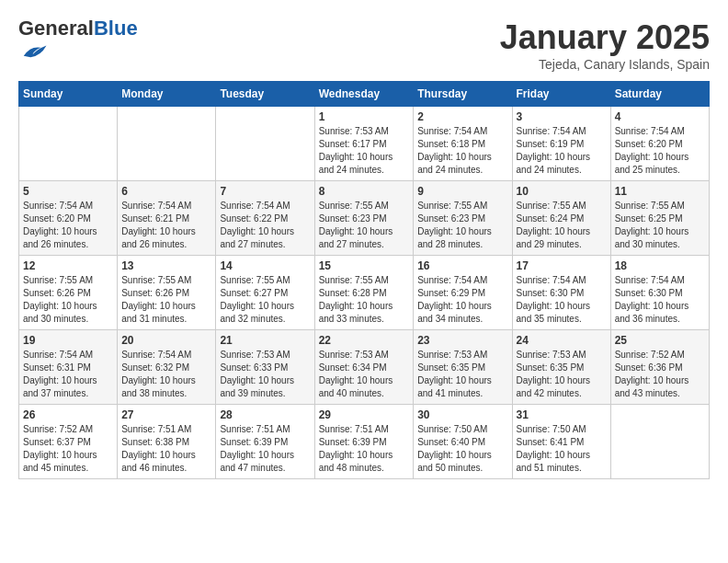  What do you see at coordinates (462, 266) in the screenshot?
I see `day-number: 16` at bounding box center [462, 266].